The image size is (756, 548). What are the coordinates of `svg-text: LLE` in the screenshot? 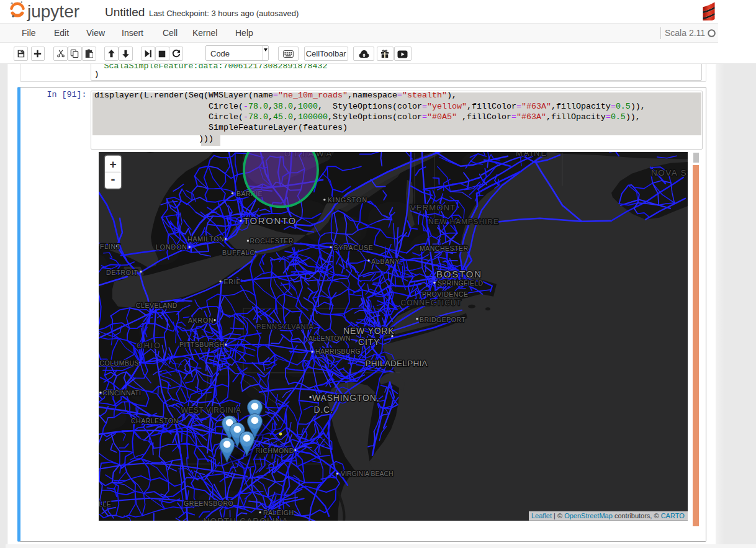 It's located at (105, 504).